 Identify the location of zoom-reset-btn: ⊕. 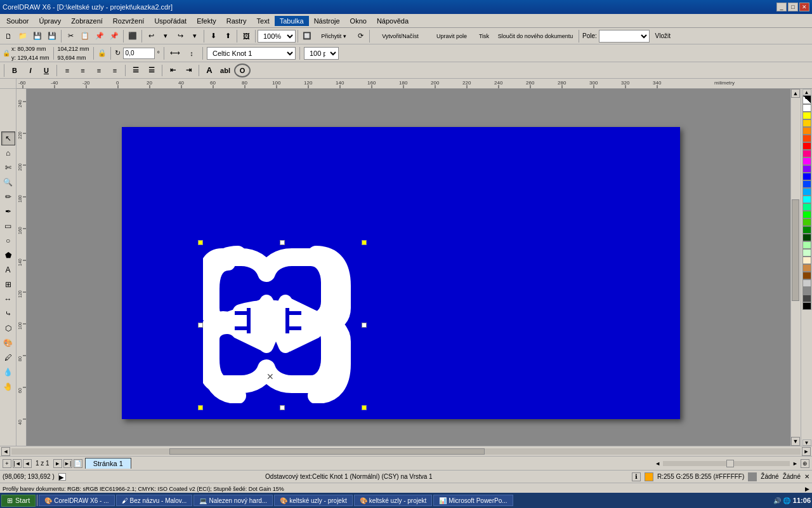
(805, 464).